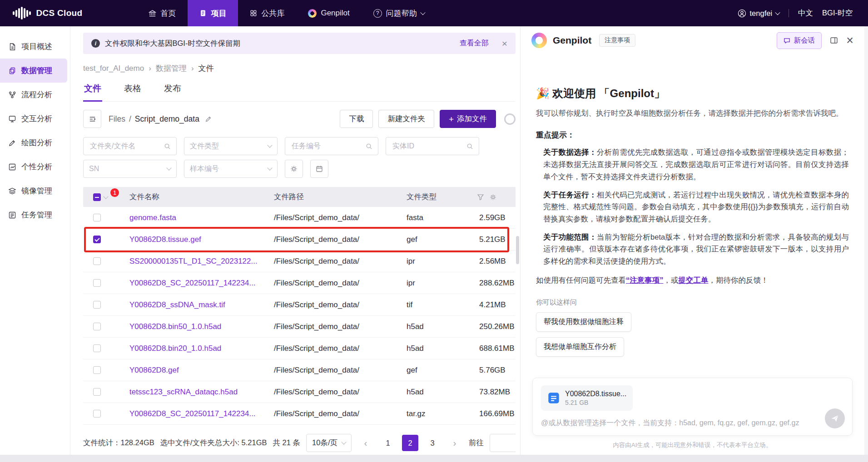  I want to click on filename-filter, so click(130, 146).